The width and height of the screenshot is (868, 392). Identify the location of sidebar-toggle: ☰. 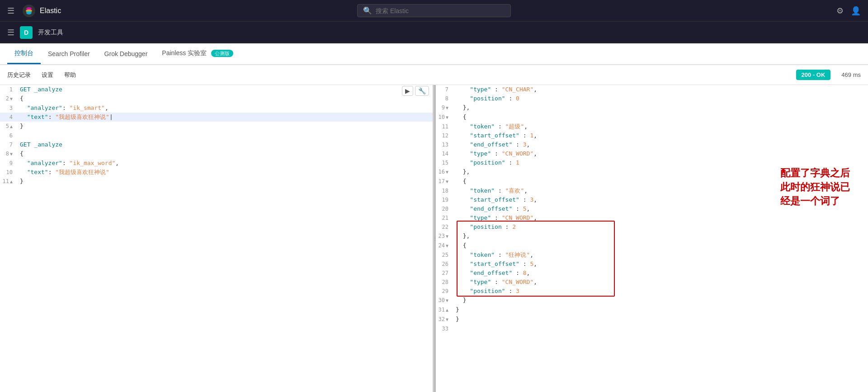
(11, 33).